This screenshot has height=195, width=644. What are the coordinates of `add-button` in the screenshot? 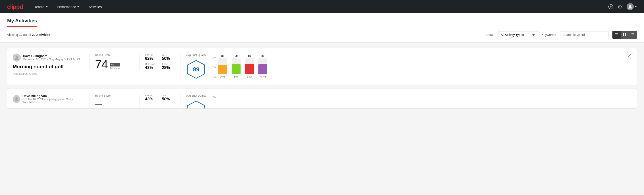 It's located at (611, 7).